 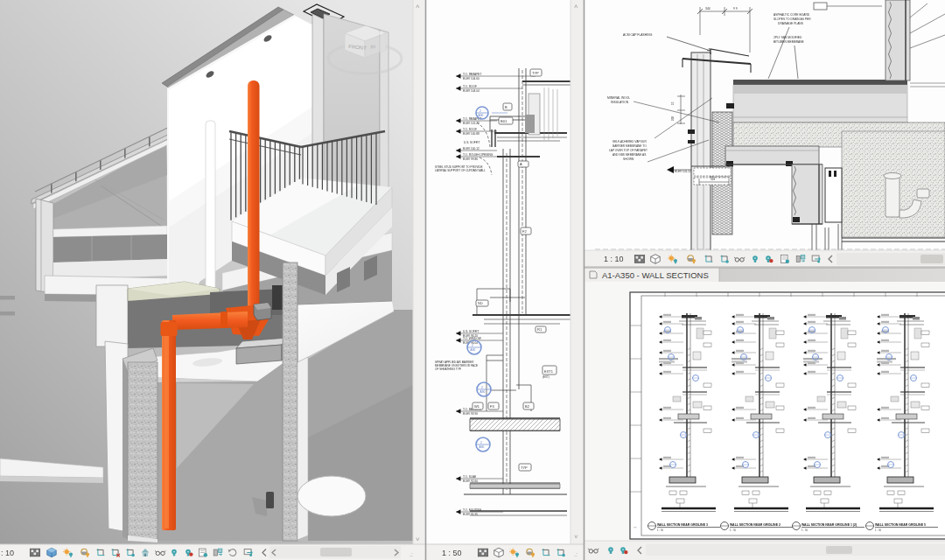 I want to click on svg-text: OF SHEATHING TYP., so click(x=448, y=369).